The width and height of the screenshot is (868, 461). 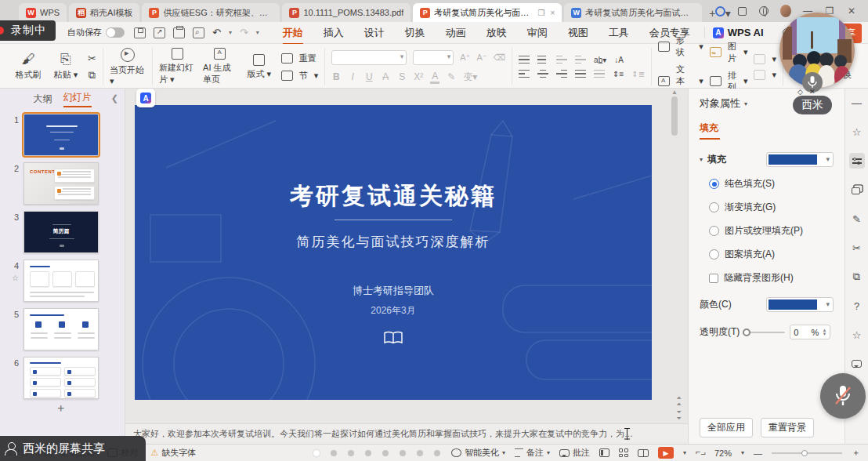 I want to click on object-properties-icon, so click(x=857, y=161).